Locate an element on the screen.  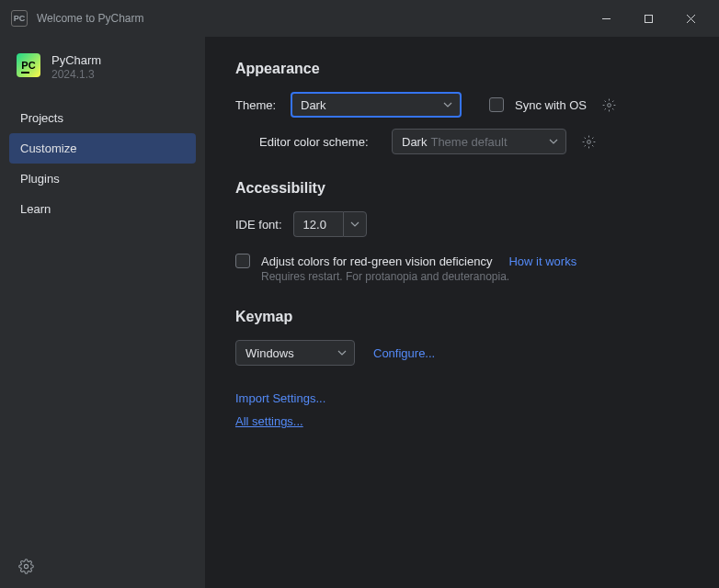
appearance-heading: Appearance is located at coordinates (462, 69).